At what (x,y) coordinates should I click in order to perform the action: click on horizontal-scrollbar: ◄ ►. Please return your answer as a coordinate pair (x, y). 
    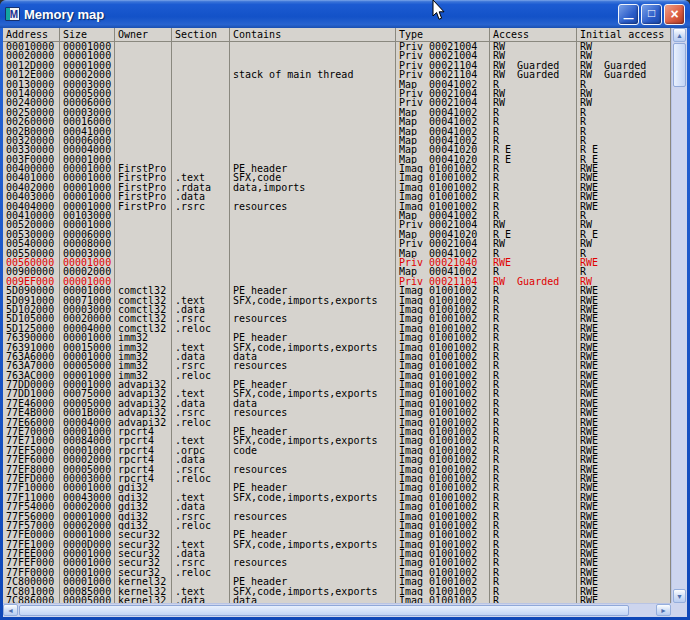
    Looking at the image, I should click on (337, 610).